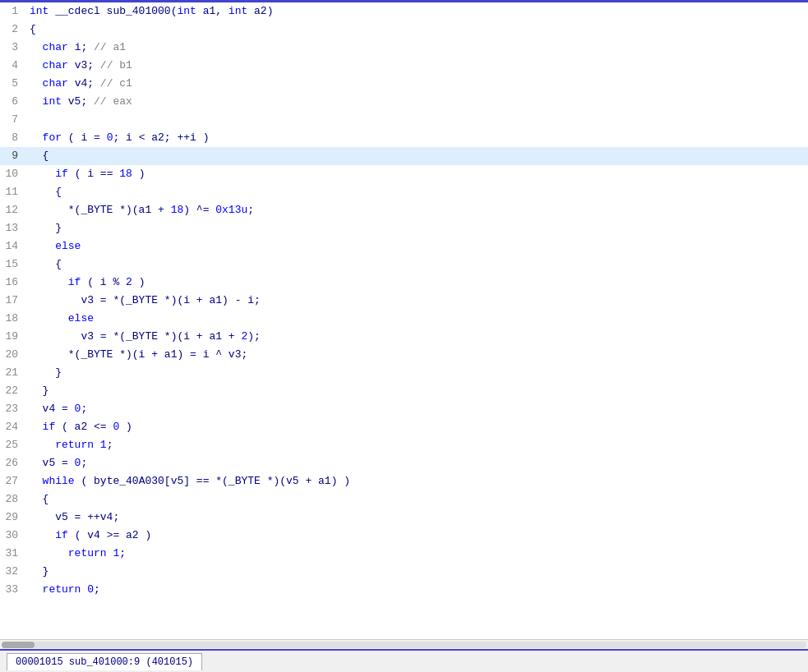  What do you see at coordinates (416, 84) in the screenshot?
I see `code-line: char v4; // c1` at bounding box center [416, 84].